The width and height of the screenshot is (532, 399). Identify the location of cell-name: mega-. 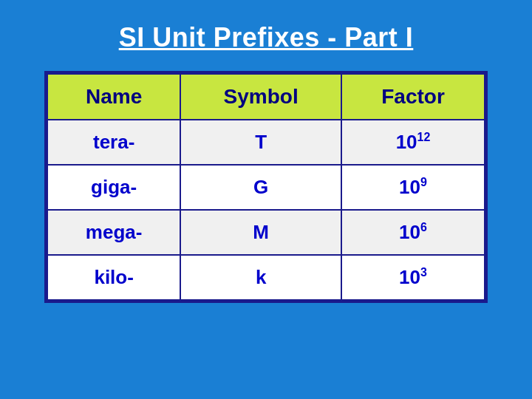
(114, 232).